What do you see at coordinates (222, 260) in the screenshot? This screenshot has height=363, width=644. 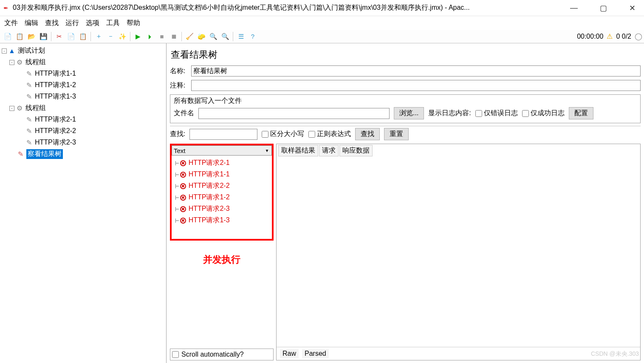 I see `annotation-label: 并发执行` at bounding box center [222, 260].